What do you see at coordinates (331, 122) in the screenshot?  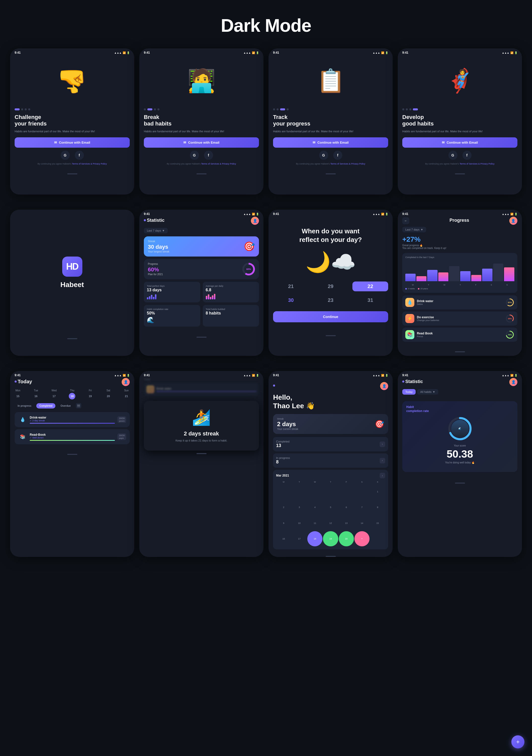 I see `onboarding-screen-3: 9:41 ▲▲▲📶🔋 📋 Trackyour progress Habits a…` at bounding box center [331, 122].